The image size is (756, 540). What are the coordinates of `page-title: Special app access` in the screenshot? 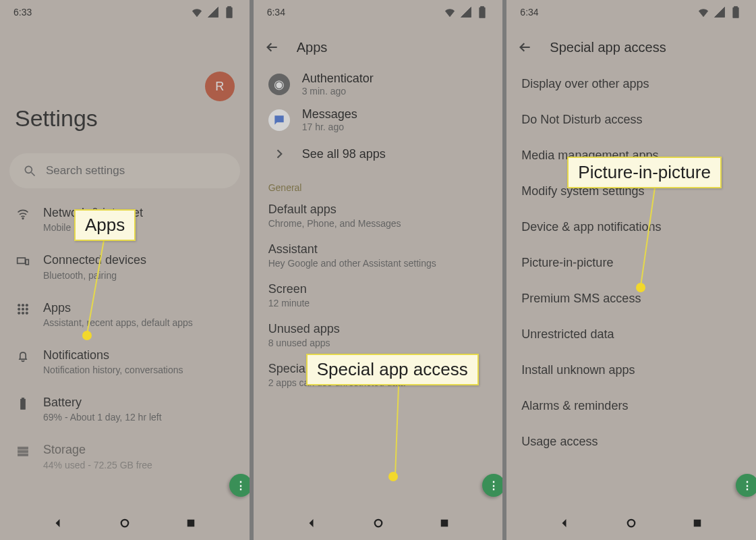 It's located at (608, 47).